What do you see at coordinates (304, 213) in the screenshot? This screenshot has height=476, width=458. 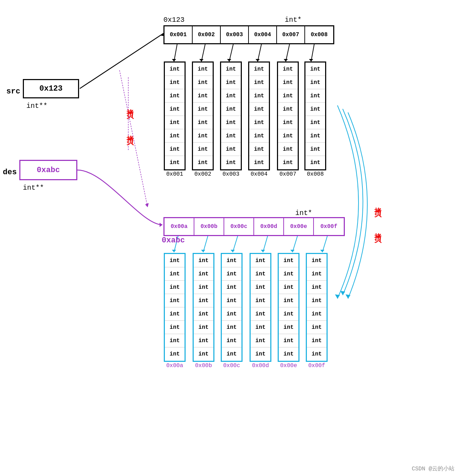 I see `mid-array-type-label: int*` at bounding box center [304, 213].